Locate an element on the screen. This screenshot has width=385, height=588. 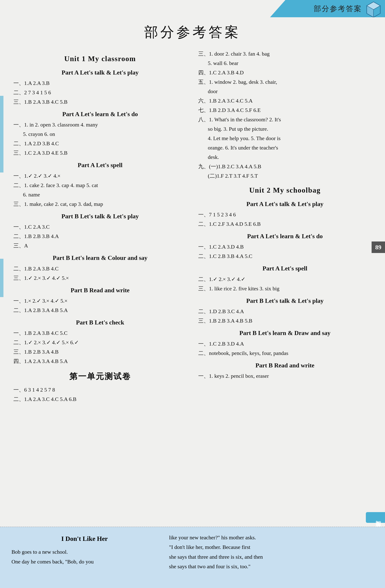
cube-icon is located at coordinates (373, 10).